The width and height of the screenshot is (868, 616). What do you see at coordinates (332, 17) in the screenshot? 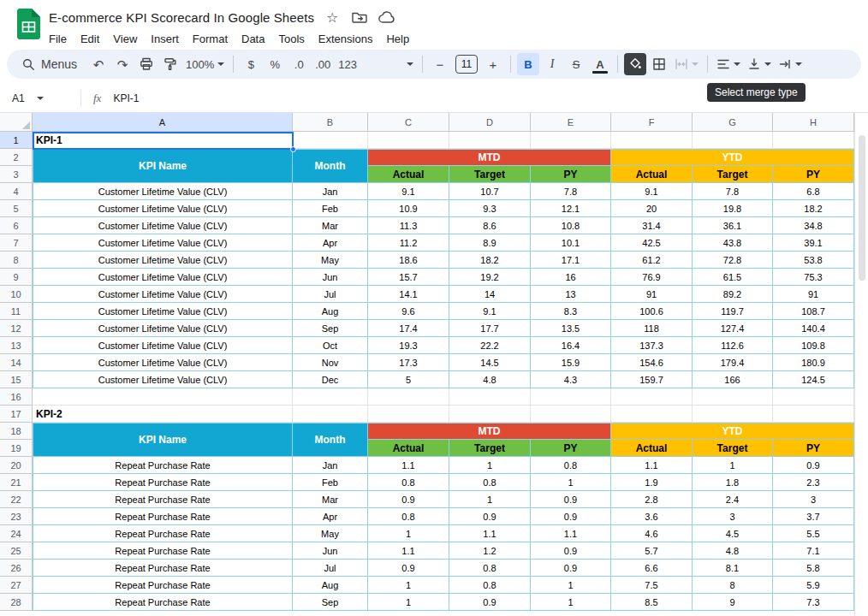
I see `star-icon: ☆` at bounding box center [332, 17].